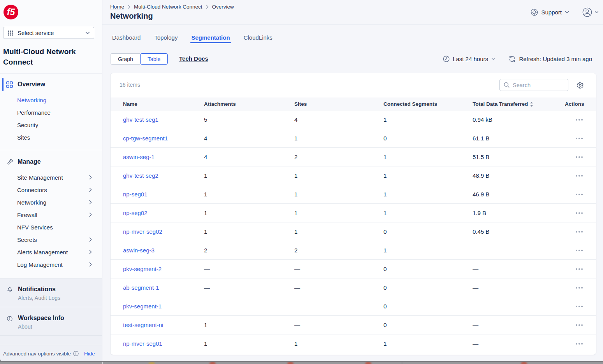  Describe the element at coordinates (353, 120) in the screenshot. I see `table-row: ghv-test-seg1 5 4 1 0.94 kB` at that location.